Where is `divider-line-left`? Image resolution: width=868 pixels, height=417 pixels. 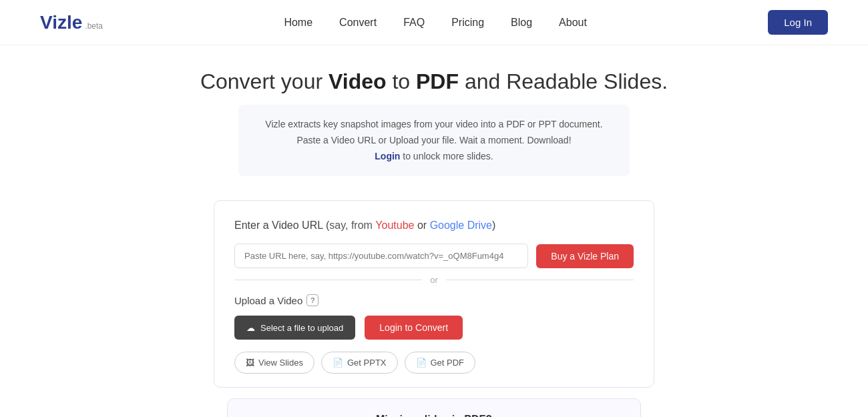
divider-line-left is located at coordinates (329, 280).